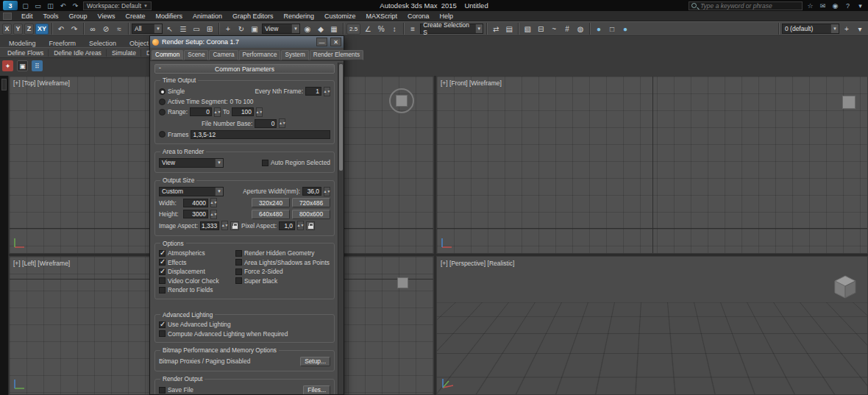 This screenshot has width=868, height=395. I want to click on compute-advanced-lighting-checkbox, so click(162, 334).